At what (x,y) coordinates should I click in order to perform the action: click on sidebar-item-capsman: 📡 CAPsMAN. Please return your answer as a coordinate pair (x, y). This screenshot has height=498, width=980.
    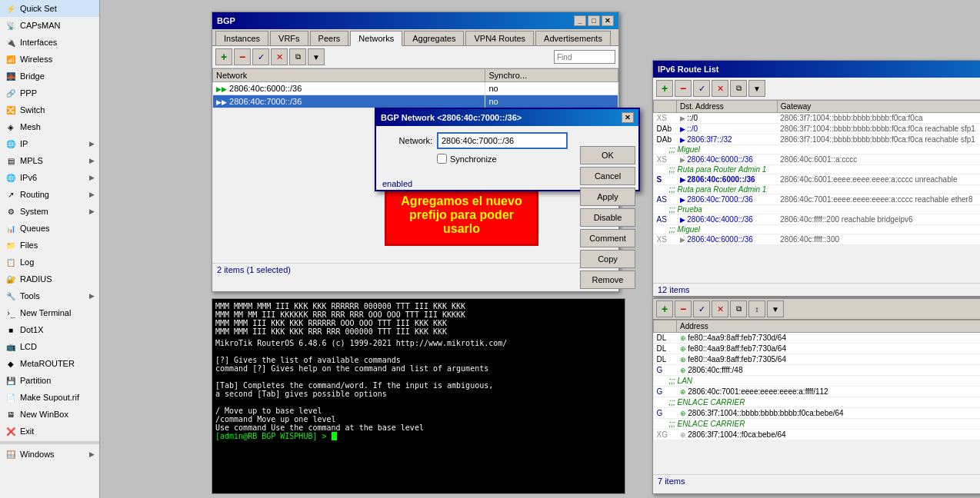
    Looking at the image, I should click on (49, 25).